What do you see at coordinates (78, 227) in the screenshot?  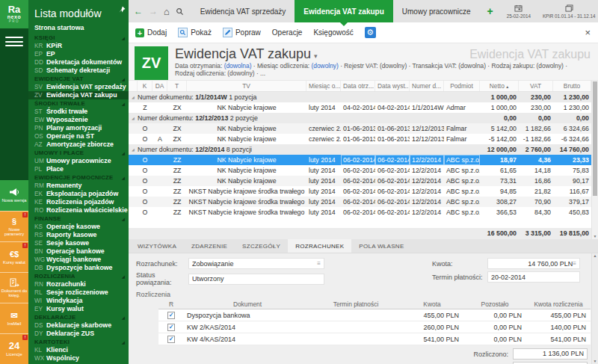 I see `sidebar-item-operacje-kasowe: KSOperacje kasowe` at bounding box center [78, 227].